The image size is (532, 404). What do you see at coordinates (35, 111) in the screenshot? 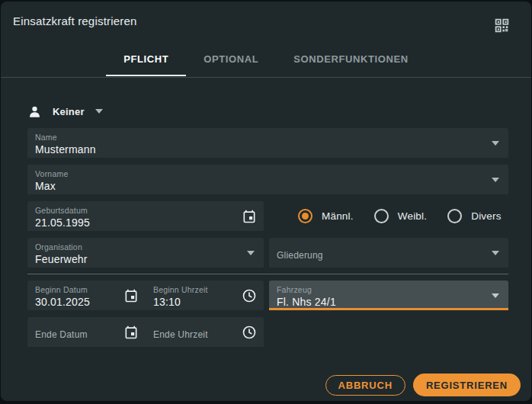
I see `person-icon` at bounding box center [35, 111].